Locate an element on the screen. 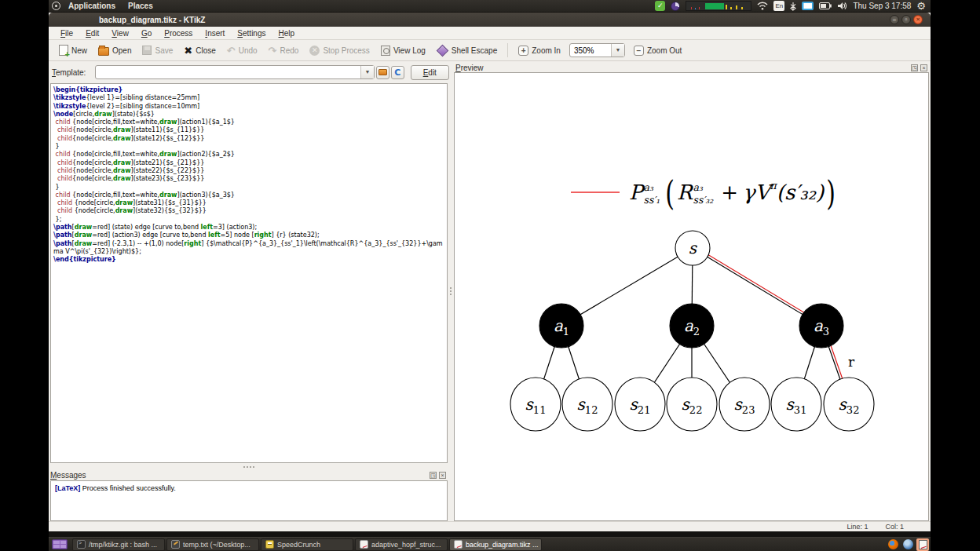 The width and height of the screenshot is (980, 551). open-folder-icon is located at coordinates (104, 52).